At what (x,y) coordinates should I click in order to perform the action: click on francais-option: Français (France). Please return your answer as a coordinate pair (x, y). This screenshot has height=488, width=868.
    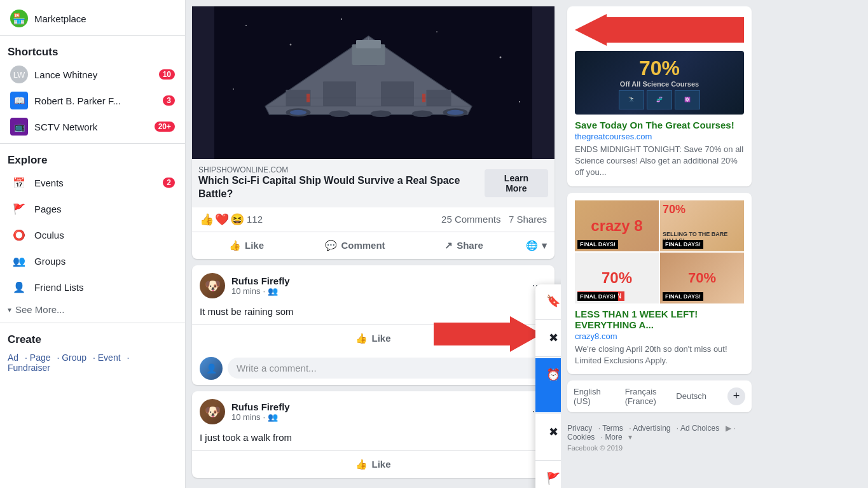
    Looking at the image, I should click on (649, 396).